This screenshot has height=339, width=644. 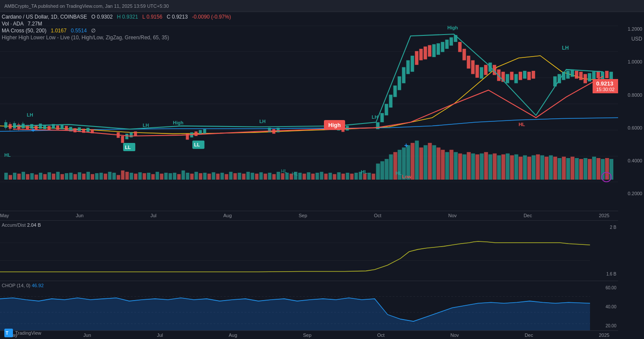 I want to click on current-price-label: 0.9213 15:30:02, so click(x=606, y=86).